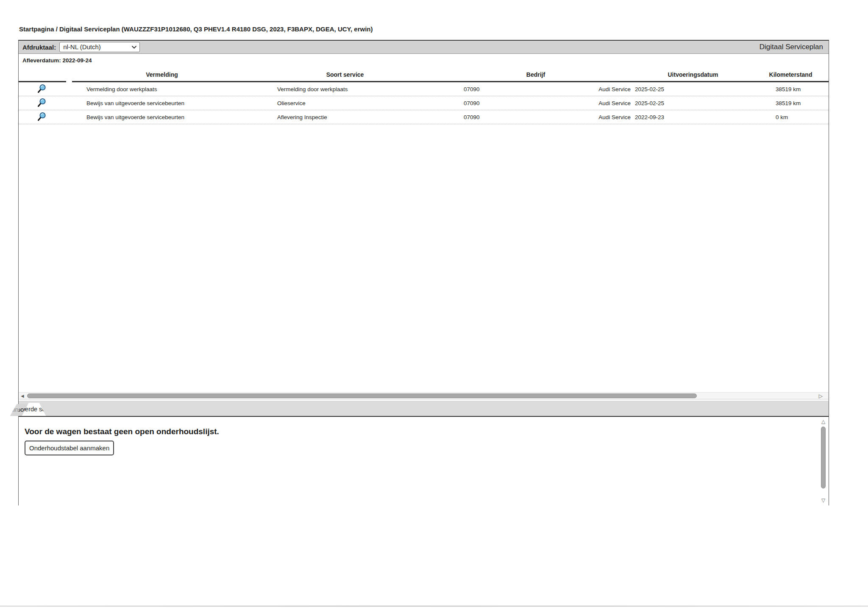 The height and width of the screenshot is (614, 868). What do you see at coordinates (424, 75) in the screenshot?
I see `table-header-row: Vermelding Soort service Bedrijf Uitvoer…` at bounding box center [424, 75].